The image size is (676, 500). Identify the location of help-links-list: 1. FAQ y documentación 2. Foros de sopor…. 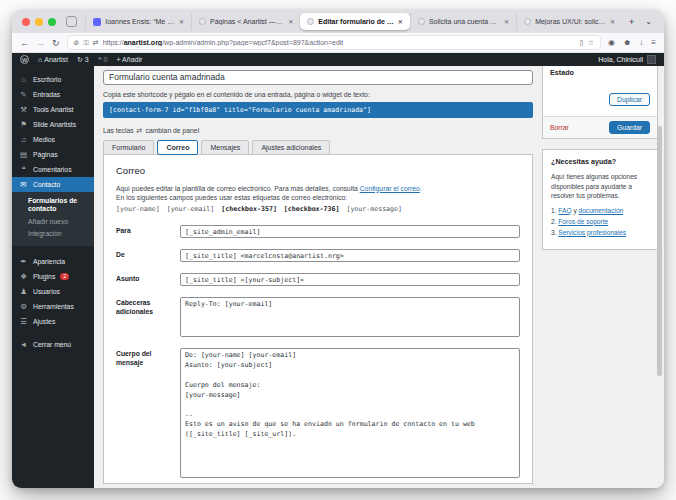
(600, 222).